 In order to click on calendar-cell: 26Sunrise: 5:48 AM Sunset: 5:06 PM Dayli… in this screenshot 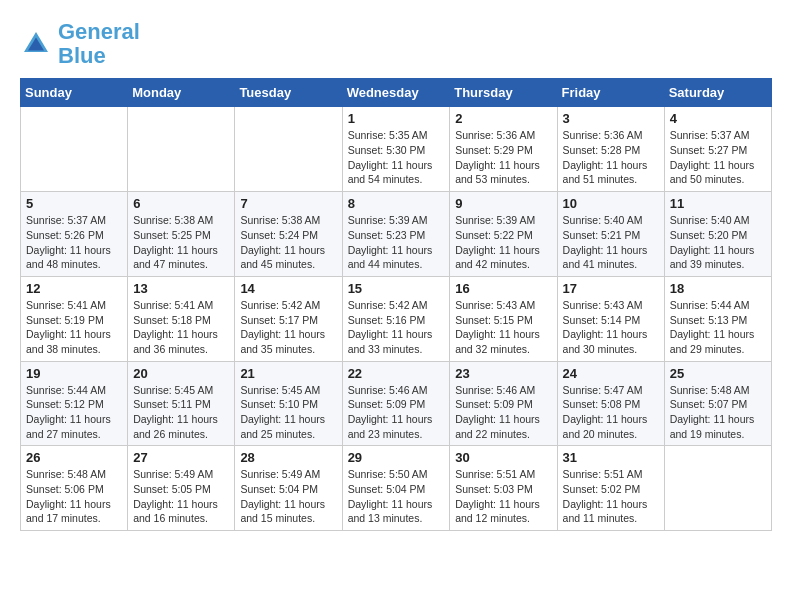, I will do `click(74, 488)`.